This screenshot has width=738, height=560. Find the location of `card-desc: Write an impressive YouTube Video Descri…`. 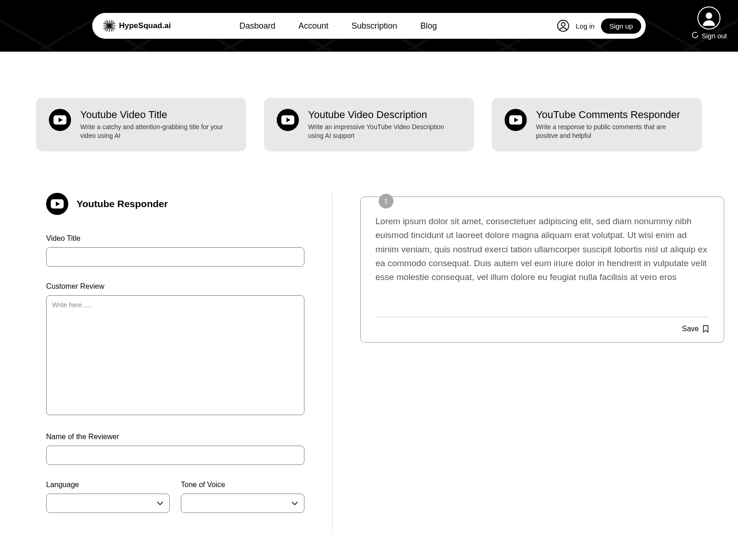

card-desc: Write an impressive YouTube Video Descri… is located at coordinates (385, 131).